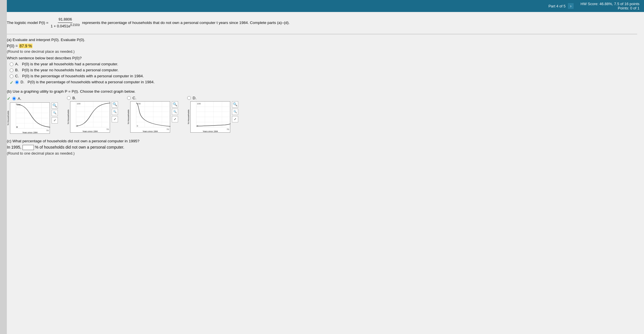  What do you see at coordinates (175, 119) in the screenshot?
I see `graph-C-resize: ⤢` at bounding box center [175, 119].